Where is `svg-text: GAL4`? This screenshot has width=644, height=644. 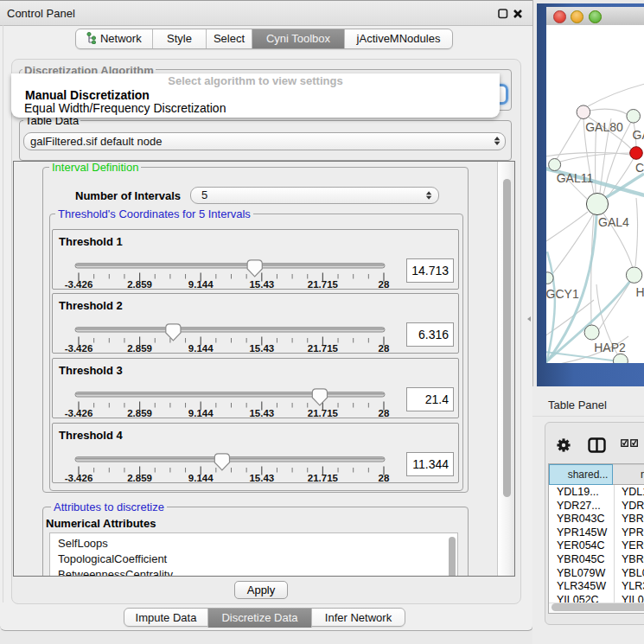 svg-text: GAL4 is located at coordinates (614, 222).